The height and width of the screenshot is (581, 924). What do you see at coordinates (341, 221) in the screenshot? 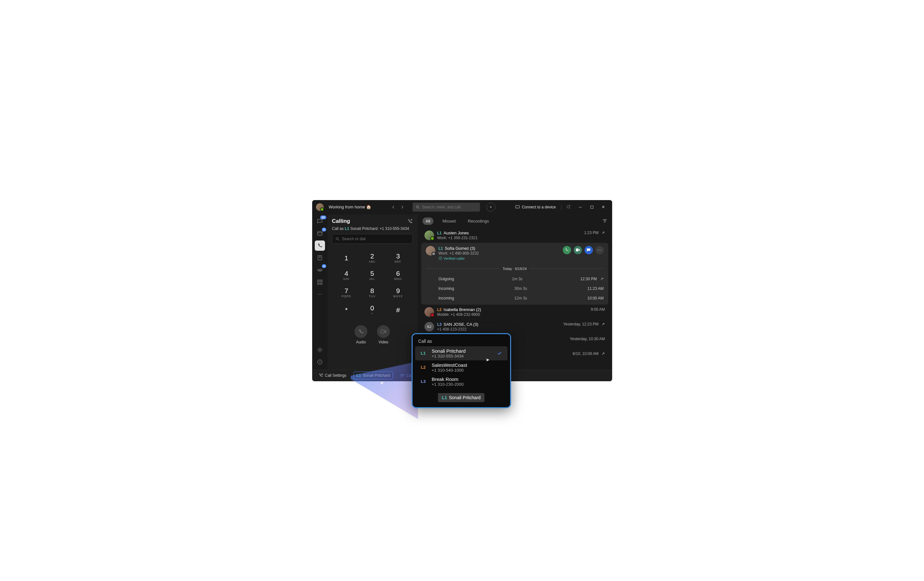
I see `calling-title: Calling` at bounding box center [341, 221].